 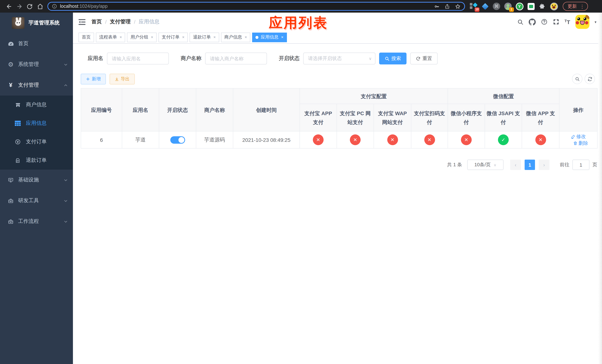 I want to click on extension-chat-icon, so click(x=531, y=6).